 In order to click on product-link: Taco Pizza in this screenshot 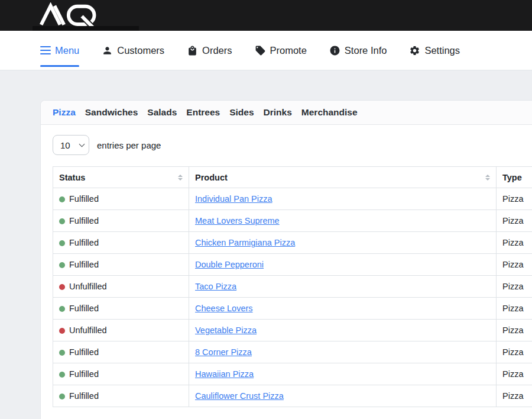, I will do `click(216, 286)`.